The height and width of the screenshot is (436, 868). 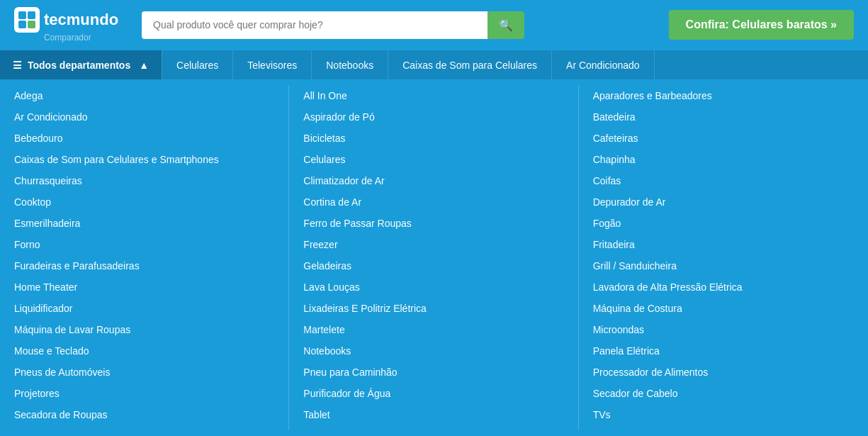 What do you see at coordinates (723, 245) in the screenshot?
I see `menu-item: Fritadeira` at bounding box center [723, 245].